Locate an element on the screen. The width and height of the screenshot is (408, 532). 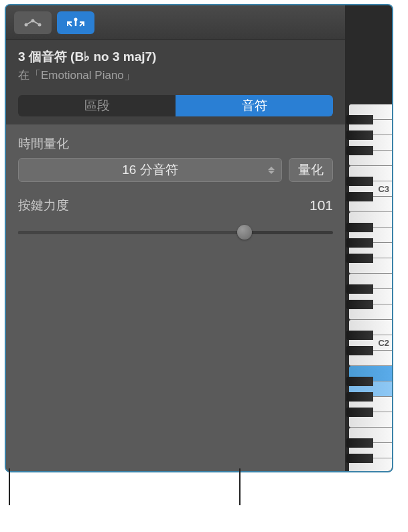
header-info: 3 個音符 (B♭ no 3 maj7) 在「Emotional Piano」 is located at coordinates (176, 65).